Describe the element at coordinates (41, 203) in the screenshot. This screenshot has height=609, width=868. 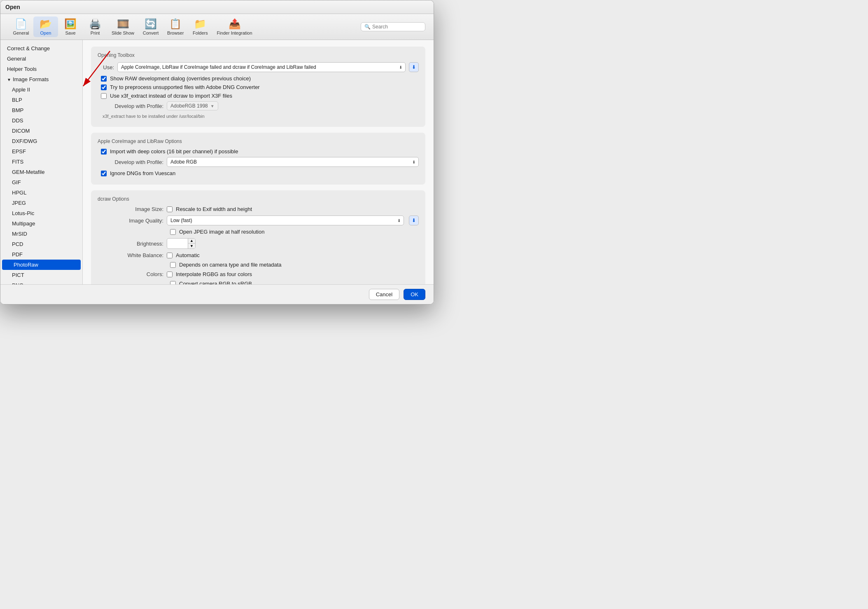
I see `sidebar-item-jpeg: JPEG` at that location.